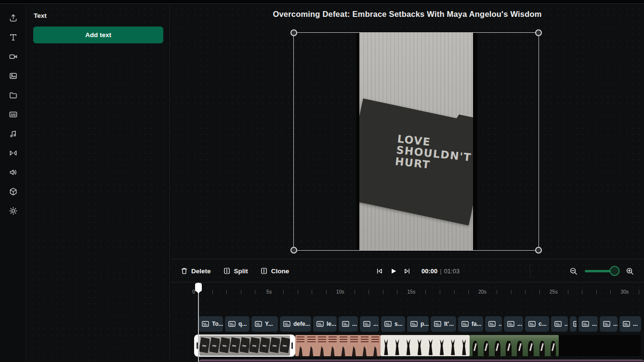 The height and width of the screenshot is (362, 644). Describe the element at coordinates (407, 271) in the screenshot. I see `skip-to-end-button` at that location.